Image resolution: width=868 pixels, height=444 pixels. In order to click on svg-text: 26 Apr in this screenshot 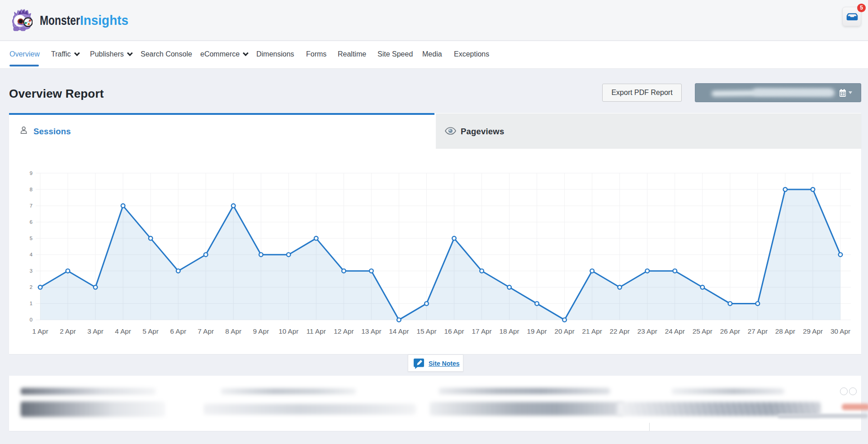, I will do `click(730, 331)`.